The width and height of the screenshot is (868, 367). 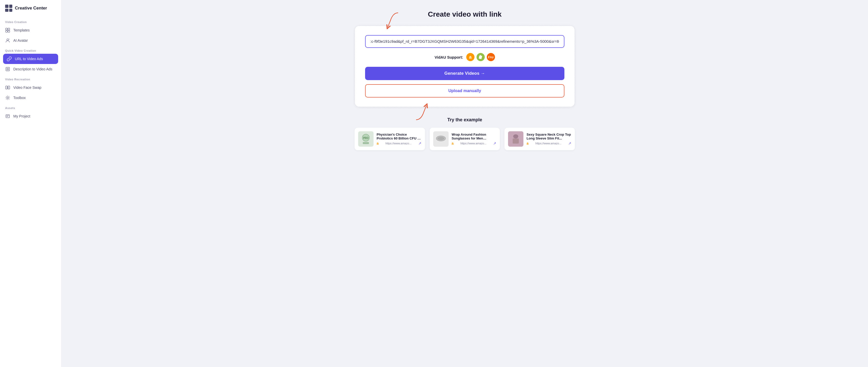 I want to click on support-row: VidAU Support: a Etsy, so click(x=465, y=57).